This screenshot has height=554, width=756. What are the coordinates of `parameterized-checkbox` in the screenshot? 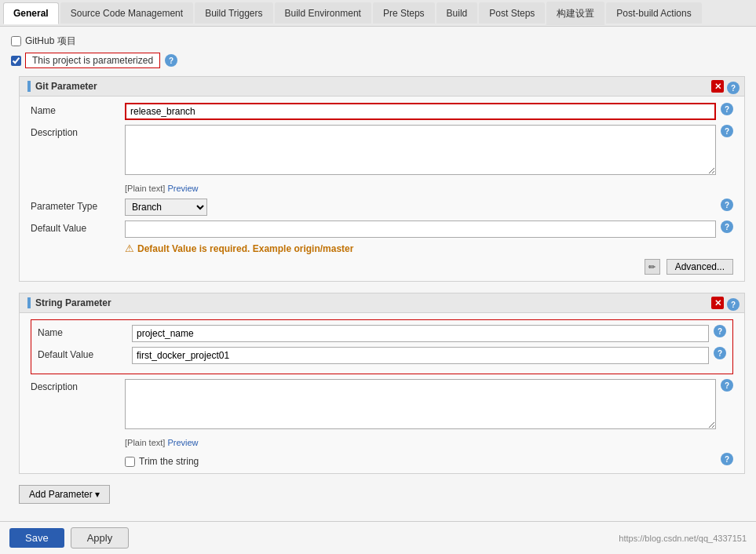 It's located at (16, 61).